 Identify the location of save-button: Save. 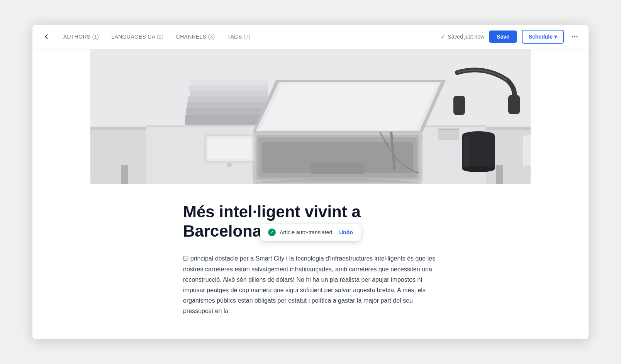
(503, 37).